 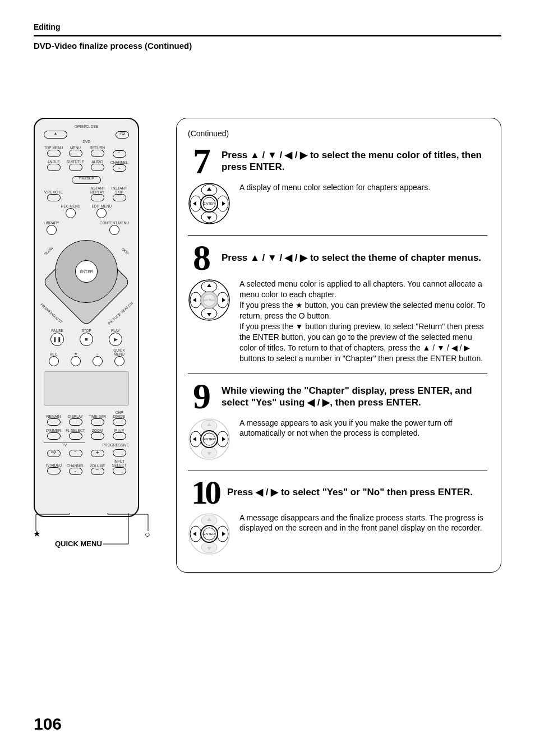 What do you see at coordinates (54, 162) in the screenshot?
I see `angle-label: ANGLE` at bounding box center [54, 162].